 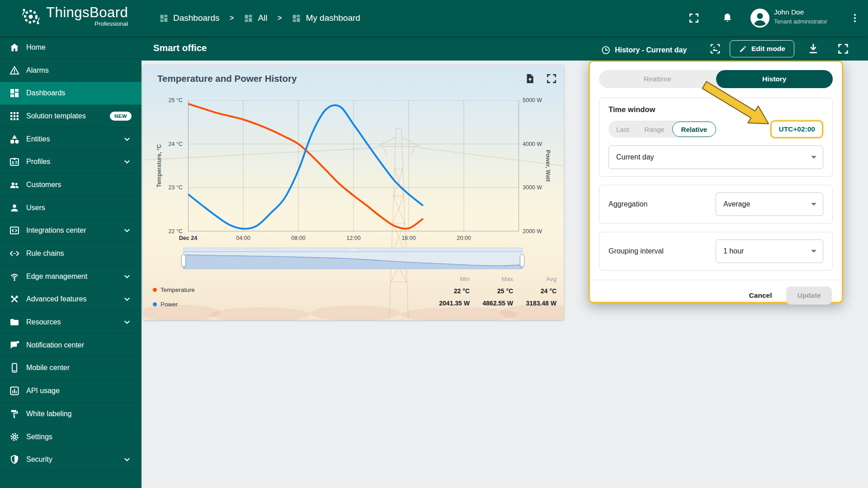 What do you see at coordinates (760, 296) in the screenshot?
I see `cancel-button: Cancel` at bounding box center [760, 296].